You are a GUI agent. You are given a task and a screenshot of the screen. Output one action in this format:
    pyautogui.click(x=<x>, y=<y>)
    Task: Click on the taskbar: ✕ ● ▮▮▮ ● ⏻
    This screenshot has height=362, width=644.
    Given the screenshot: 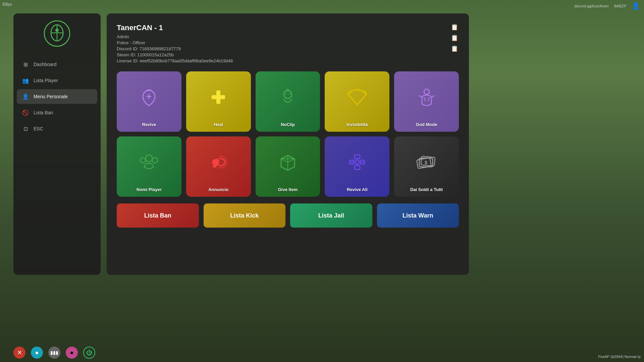 What is the action you would take?
    pyautogui.click(x=54, y=353)
    